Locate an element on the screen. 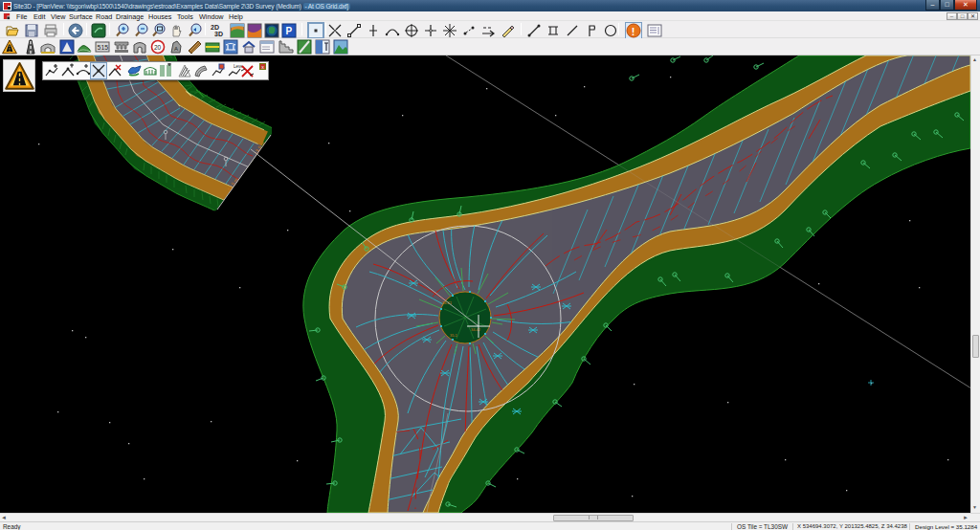 This screenshot has height=530, width=980. svg-text: 20 is located at coordinates (158, 48).